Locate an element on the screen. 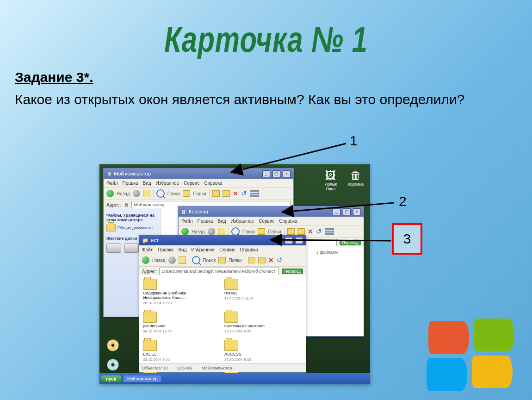 The image size is (532, 400). list-item: ACCESS23.10.2004 9:02 is located at coordinates (257, 351).